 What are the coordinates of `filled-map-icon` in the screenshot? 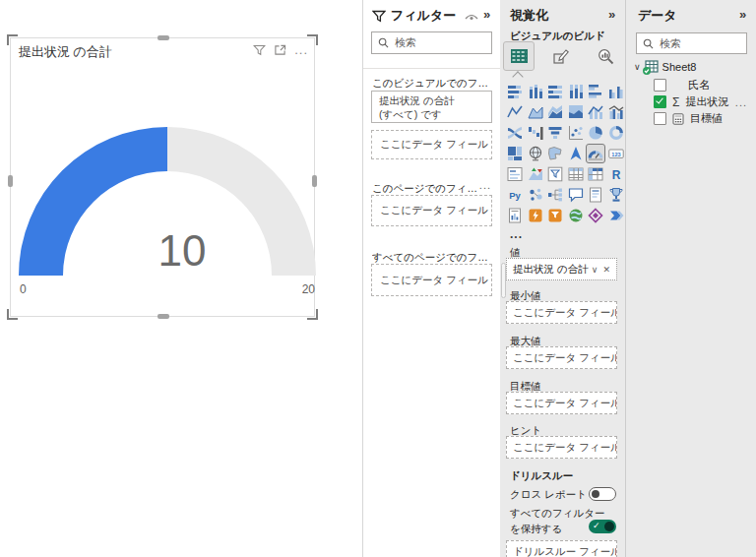 It's located at (555, 154).